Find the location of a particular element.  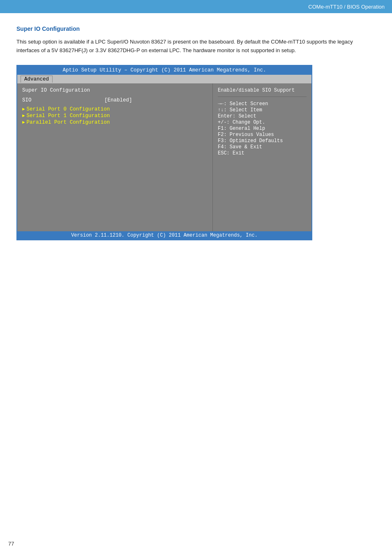

submenu-label-1: Serial Port 1 Configuration is located at coordinates (68, 116).